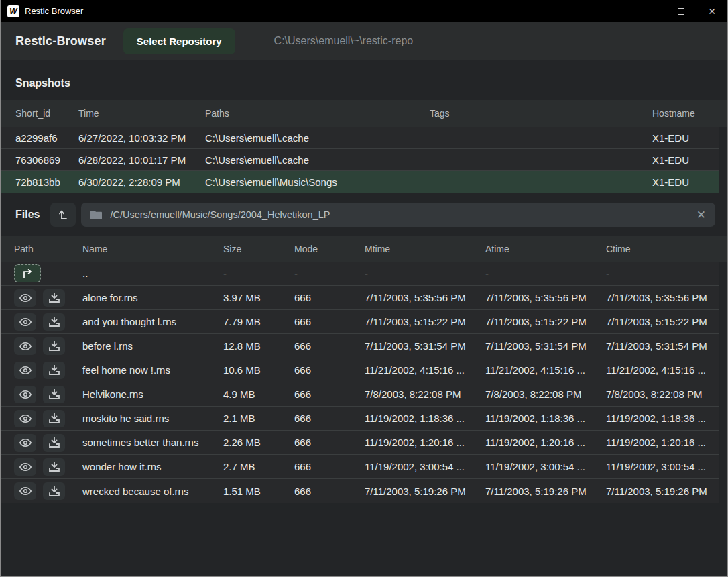 The height and width of the screenshot is (577, 728). Describe the element at coordinates (153, 419) in the screenshot. I see `file-name: moskito he said.rns` at that location.